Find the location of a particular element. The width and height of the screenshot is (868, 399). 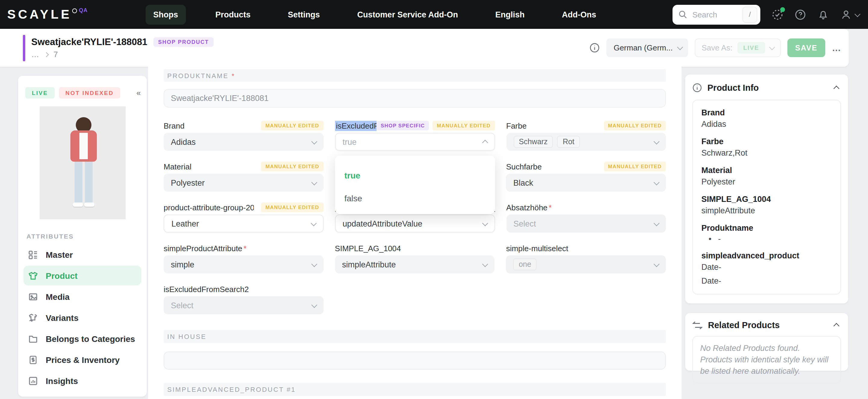

brand-select: Adidas is located at coordinates (244, 142).